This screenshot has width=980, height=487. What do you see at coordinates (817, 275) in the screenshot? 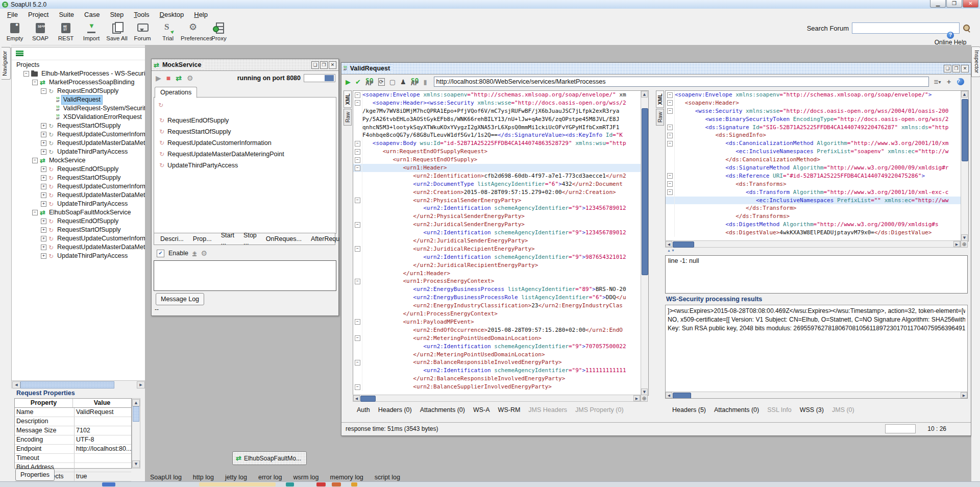
I see `validation-error-box: line -1: null` at bounding box center [817, 275].